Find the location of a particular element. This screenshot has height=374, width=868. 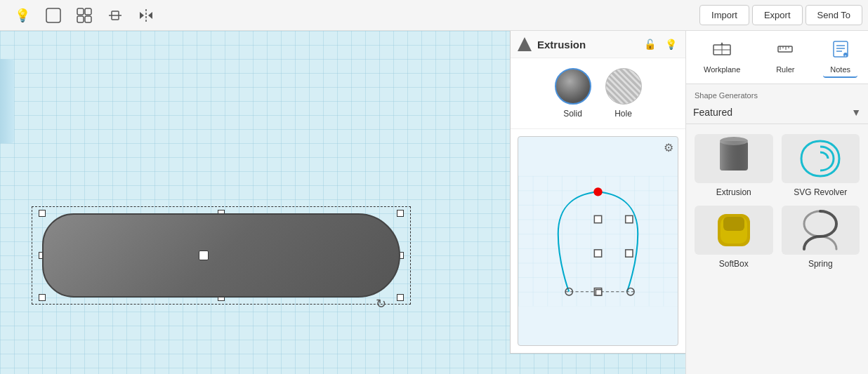

chevron-down-icon: ▼ is located at coordinates (856, 112).